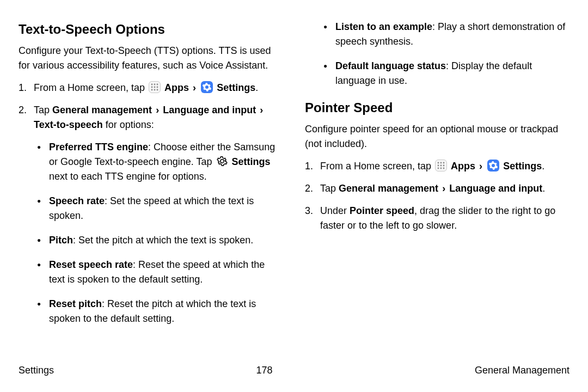 The width and height of the screenshot is (588, 392). I want to click on ps-step-3: Under Pointer speed, drag the slider to …, so click(437, 218).